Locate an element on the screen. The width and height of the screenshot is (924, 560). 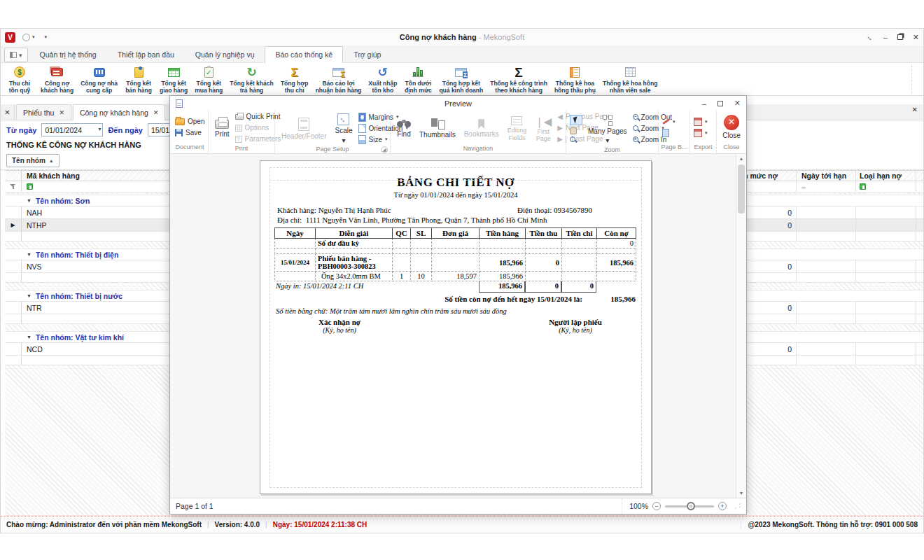
thumbnails-button: Thumbnails is located at coordinates (438, 127).